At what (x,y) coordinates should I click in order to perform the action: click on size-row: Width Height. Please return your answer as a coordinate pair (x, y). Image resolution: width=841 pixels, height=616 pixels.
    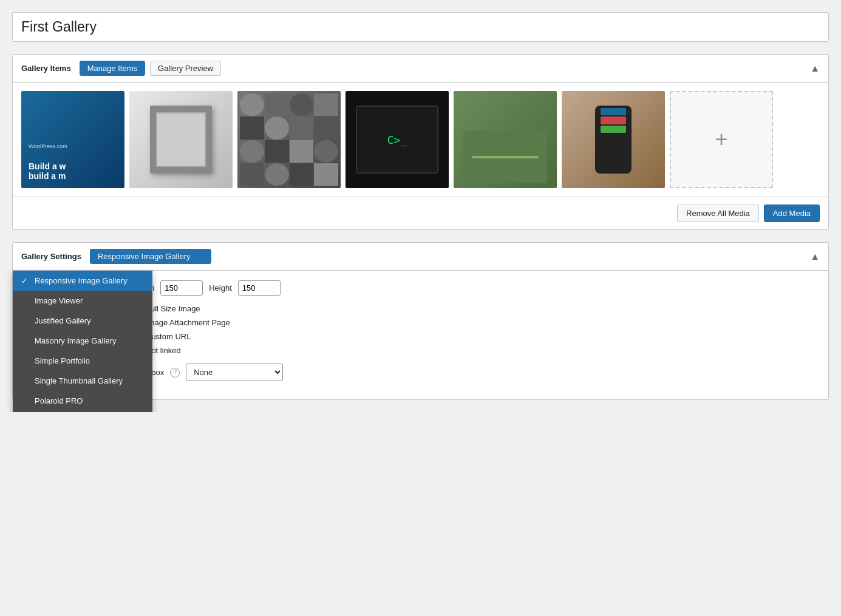
    Looking at the image, I should click on (475, 288).